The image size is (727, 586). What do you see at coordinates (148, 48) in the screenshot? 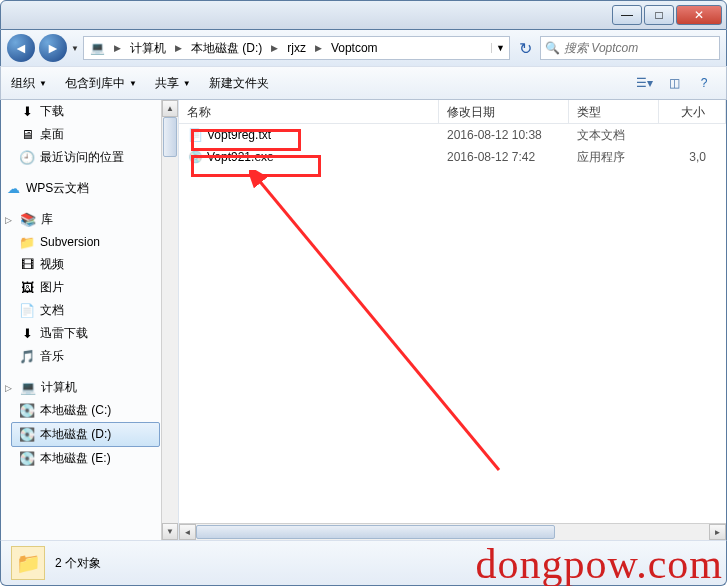
I see `bc-computer: 计算机` at bounding box center [148, 48].